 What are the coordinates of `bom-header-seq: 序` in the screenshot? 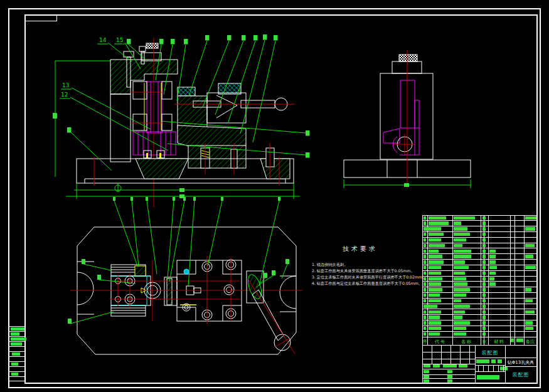 It's located at (425, 342).